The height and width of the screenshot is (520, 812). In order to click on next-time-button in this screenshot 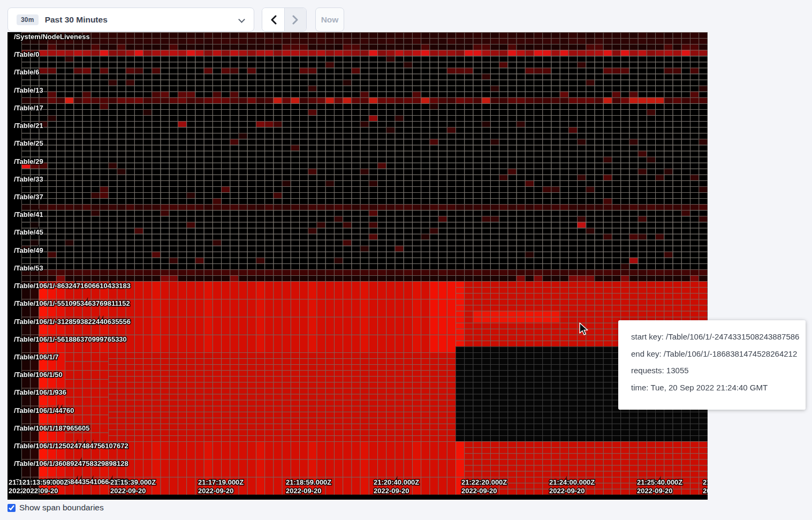, I will do `click(295, 19)`.